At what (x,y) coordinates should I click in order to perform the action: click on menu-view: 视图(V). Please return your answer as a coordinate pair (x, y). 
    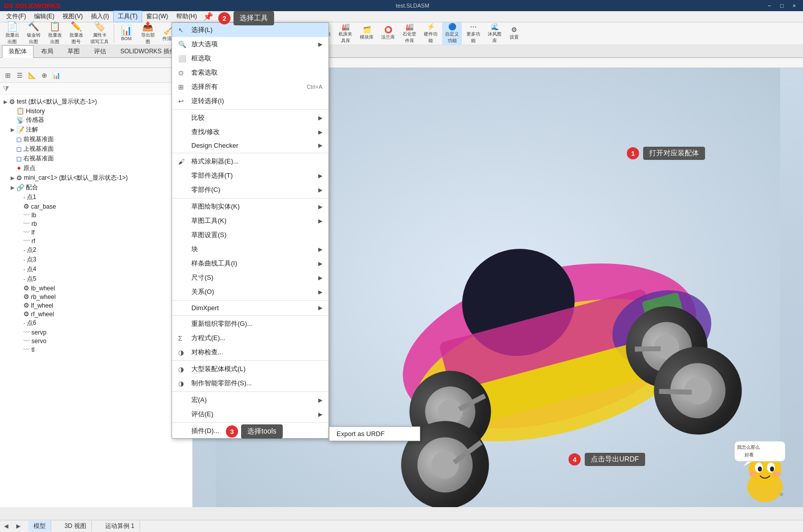
    Looking at the image, I should click on (73, 16).